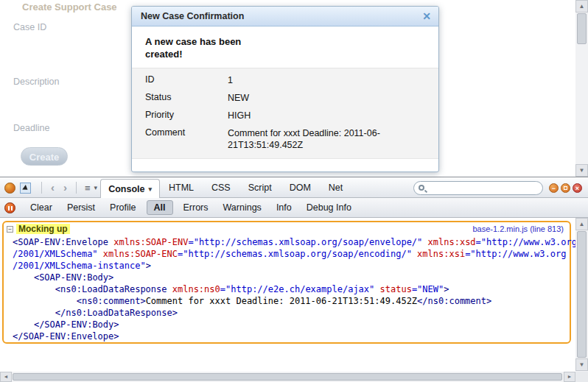  I want to click on tab-css: CSS, so click(221, 188).